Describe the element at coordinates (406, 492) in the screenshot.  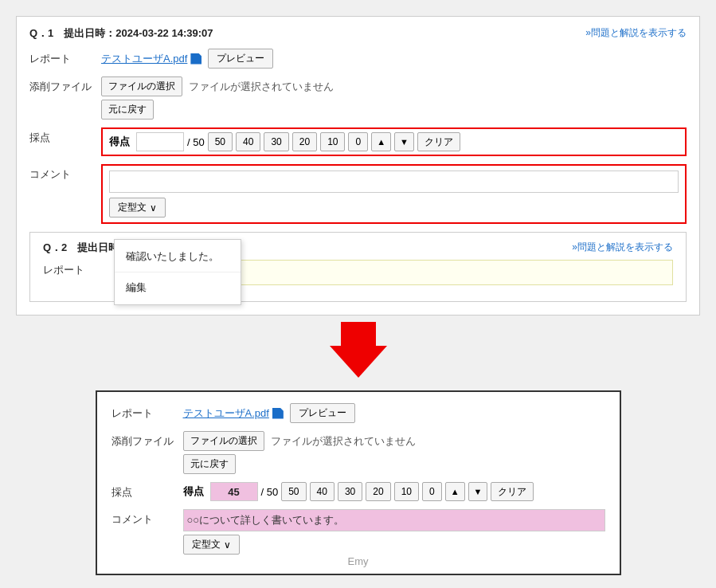
I see `bp-score-10-btn: 10` at that location.